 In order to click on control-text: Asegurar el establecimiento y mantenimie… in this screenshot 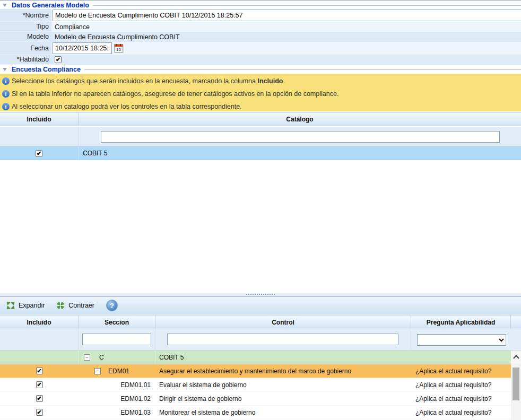, I will do `click(283, 371)`.